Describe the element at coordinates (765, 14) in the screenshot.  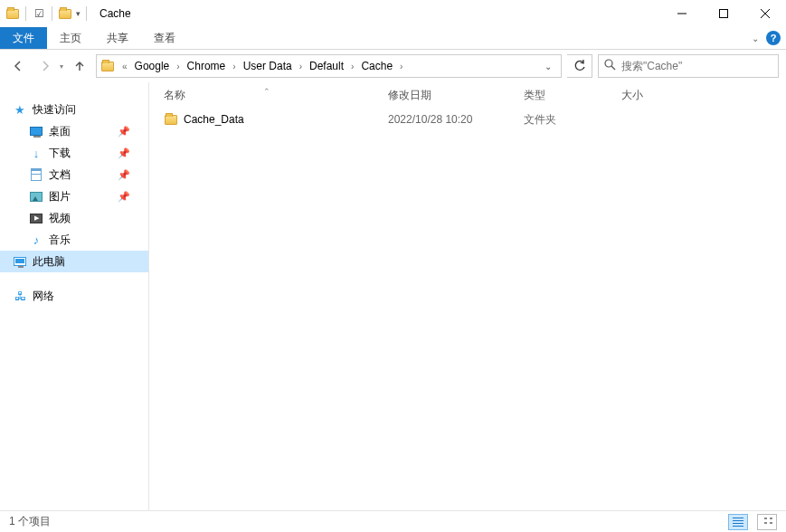
I see `close-icon` at that location.